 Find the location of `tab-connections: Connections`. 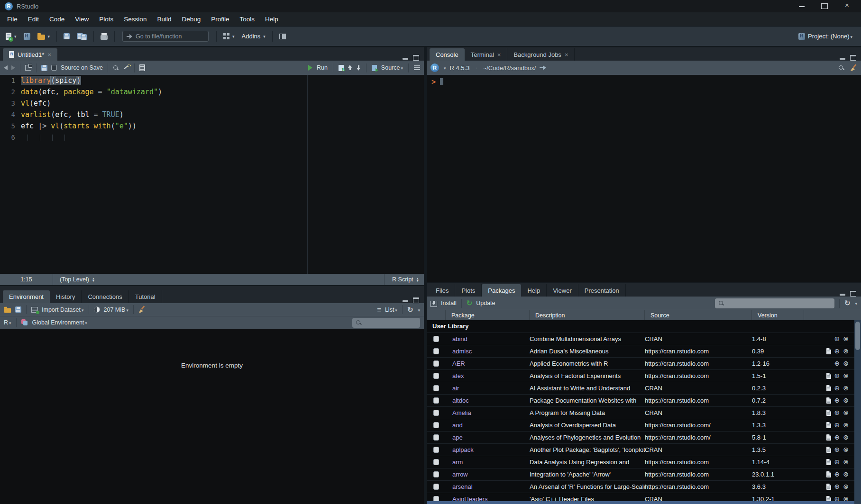

tab-connections: Connections is located at coordinates (105, 297).